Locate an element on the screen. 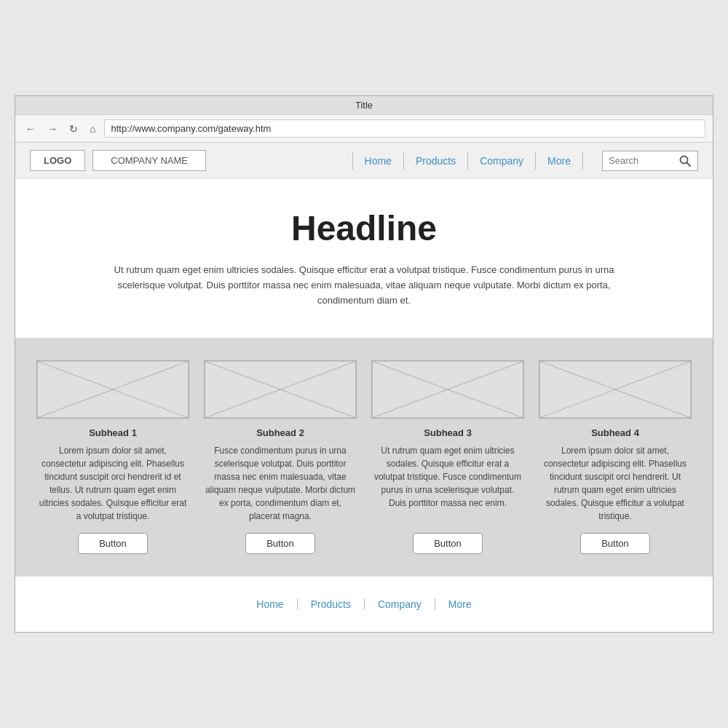  refresh-button: ↻ is located at coordinates (74, 129).